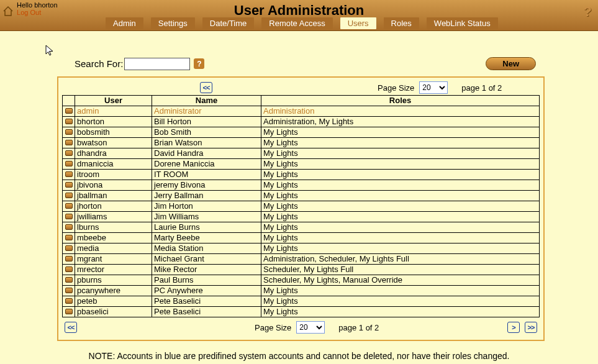  What do you see at coordinates (301, 112) in the screenshot?
I see `table-row: adminAdministratorAdministration` at bounding box center [301, 112].